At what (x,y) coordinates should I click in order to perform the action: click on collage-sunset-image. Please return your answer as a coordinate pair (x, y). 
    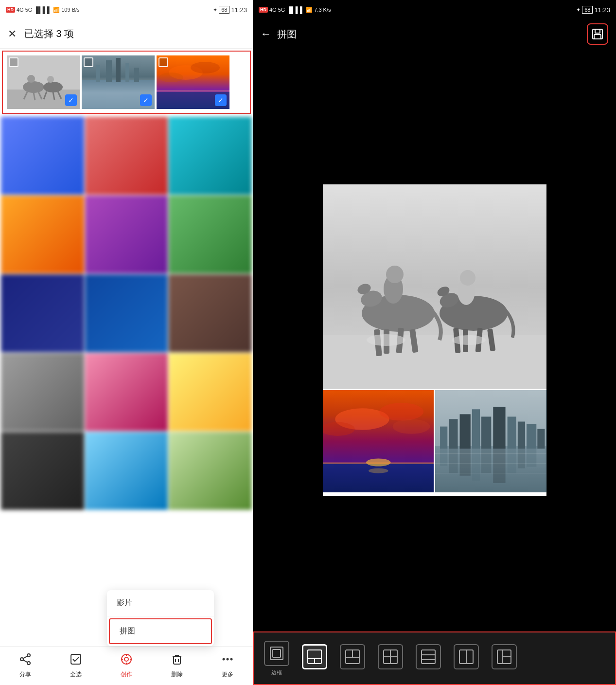
    Looking at the image, I should click on (378, 441).